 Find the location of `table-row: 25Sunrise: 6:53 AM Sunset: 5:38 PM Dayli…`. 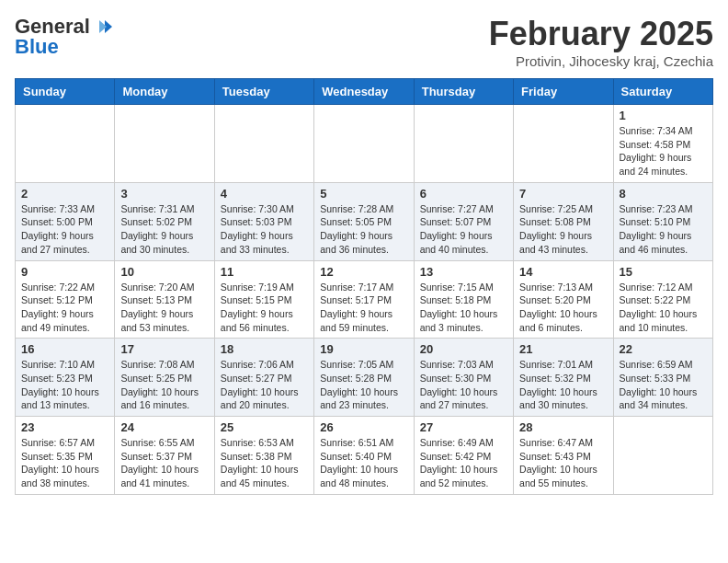

table-row: 25Sunrise: 6:53 AM Sunset: 5:38 PM Dayli… is located at coordinates (264, 456).